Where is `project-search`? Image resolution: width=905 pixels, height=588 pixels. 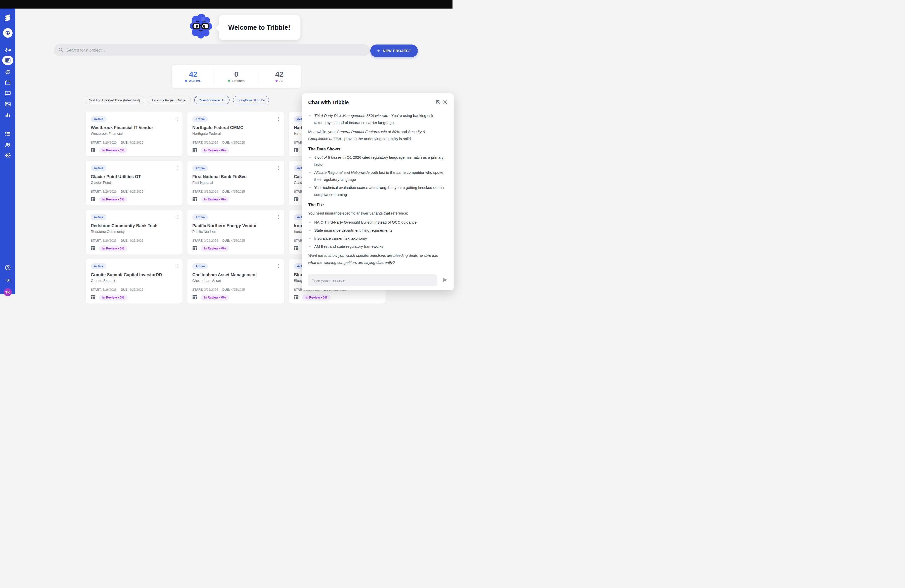 project-search is located at coordinates (211, 50).